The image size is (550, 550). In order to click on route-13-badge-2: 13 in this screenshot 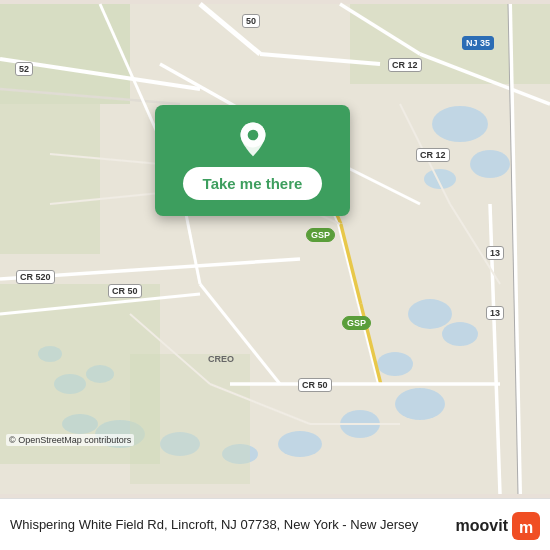, I will do `click(495, 313)`.